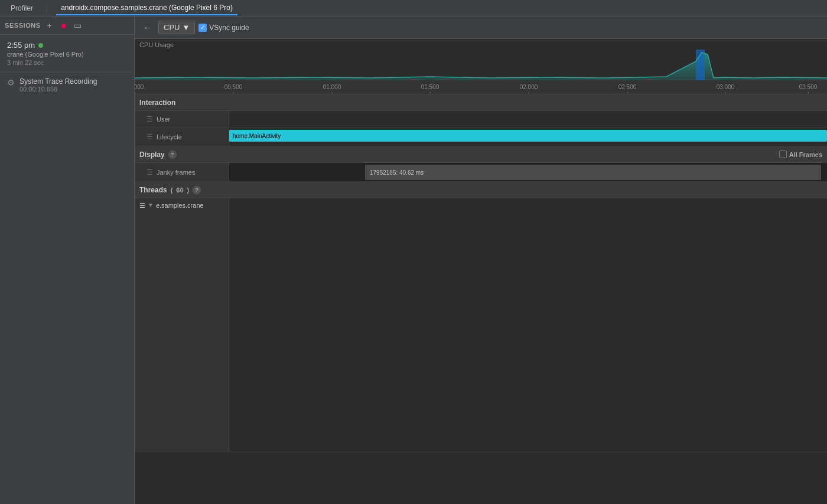 The image size is (827, 504). Describe the element at coordinates (150, 137) in the screenshot. I see `menu-icon-lifecycle: ☰` at that location.